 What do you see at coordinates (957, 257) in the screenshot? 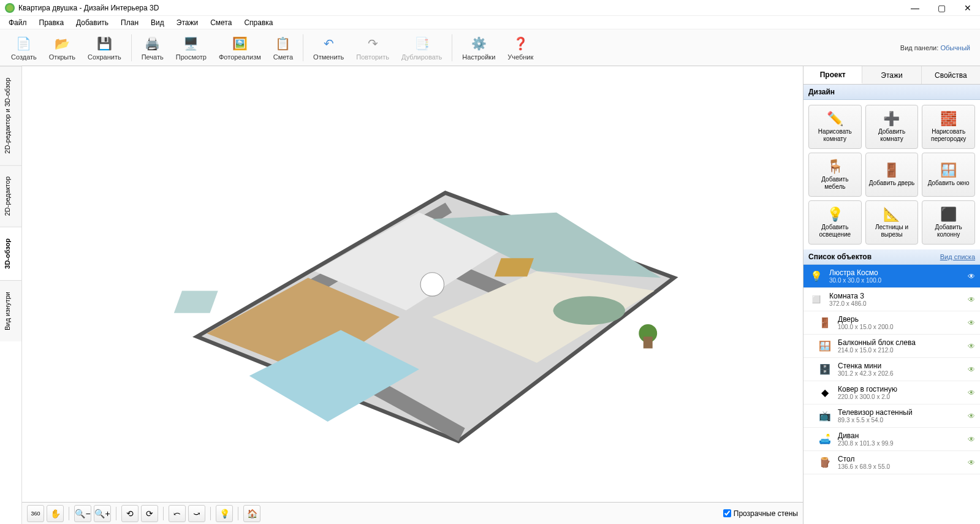
I see `list-view-link: Вид списка` at bounding box center [957, 257].